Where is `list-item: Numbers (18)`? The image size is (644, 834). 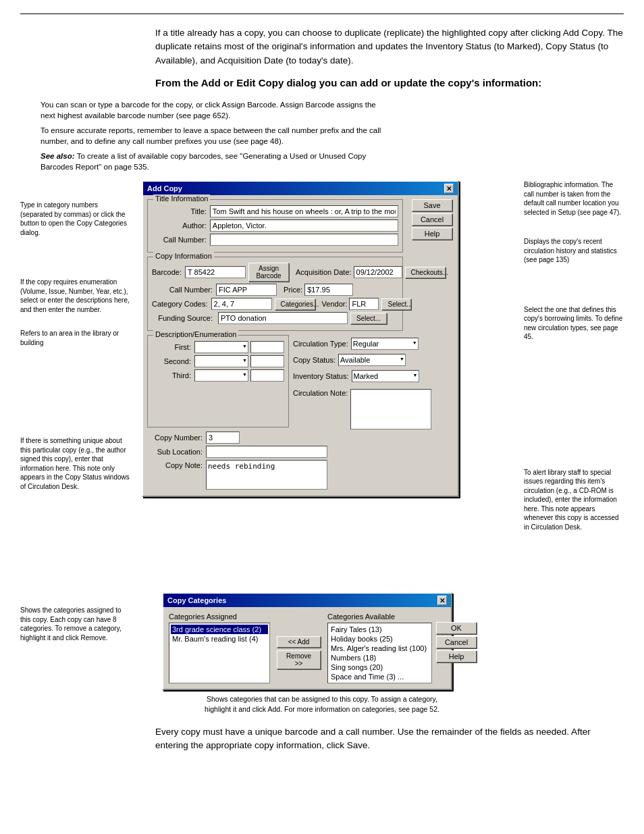 list-item: Numbers (18) is located at coordinates (379, 658).